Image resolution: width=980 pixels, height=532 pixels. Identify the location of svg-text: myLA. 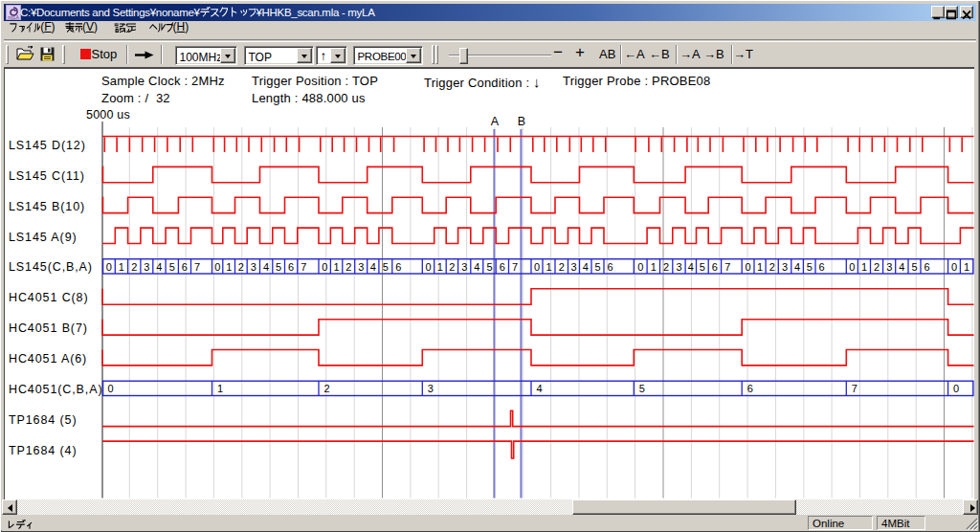
(13, 17).